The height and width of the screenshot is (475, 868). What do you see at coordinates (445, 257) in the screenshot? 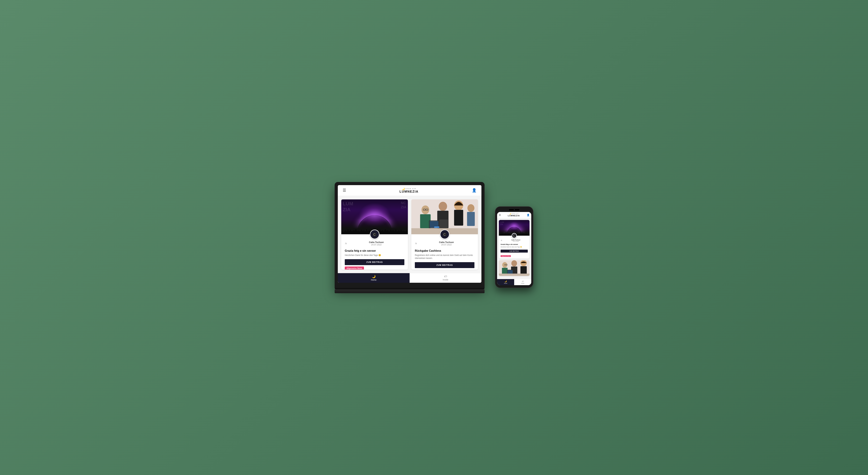
I see `card-2-excerpt: Registriere dich online und du kannst de…` at bounding box center [445, 257].